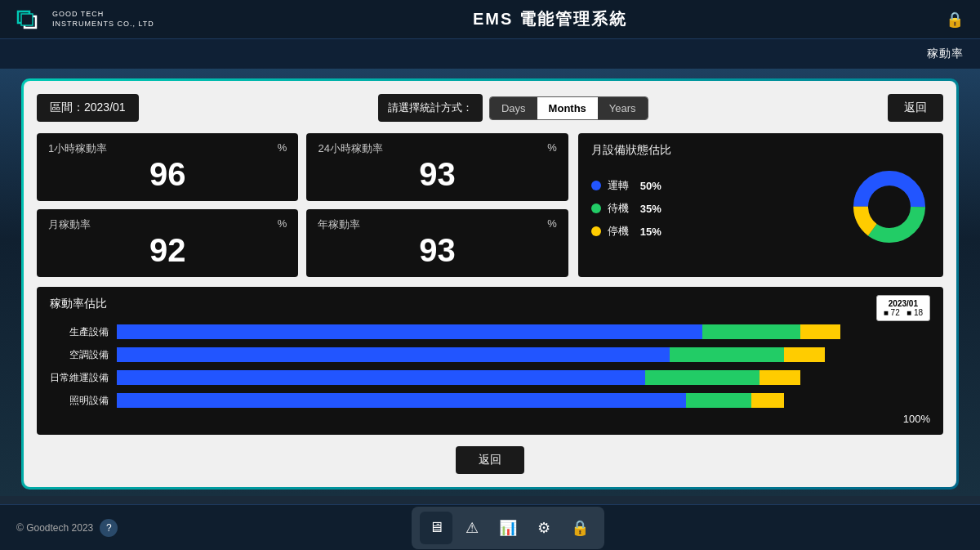  Describe the element at coordinates (490, 366) in the screenshot. I see `bar-rows: 生產設備 空調設備` at that location.